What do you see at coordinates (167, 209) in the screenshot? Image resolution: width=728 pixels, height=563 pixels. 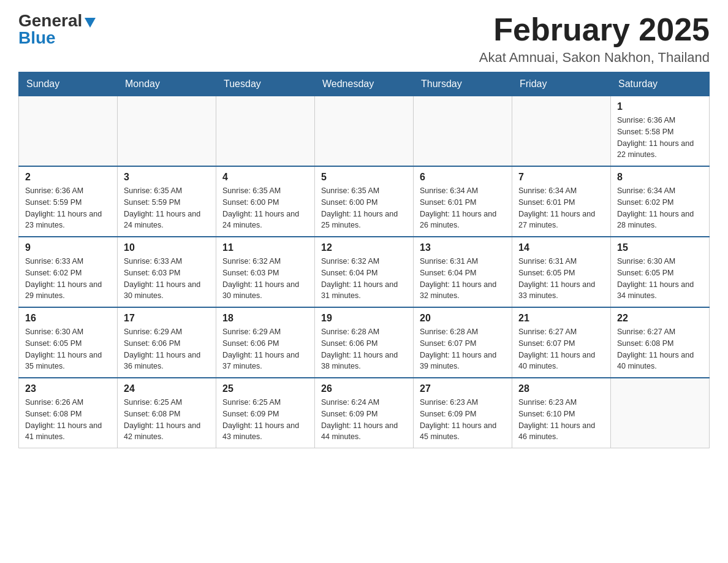 I see `day-info: Sunrise: 6:35 AMSunset: 5:59 PMDaylight:…` at bounding box center [167, 209].